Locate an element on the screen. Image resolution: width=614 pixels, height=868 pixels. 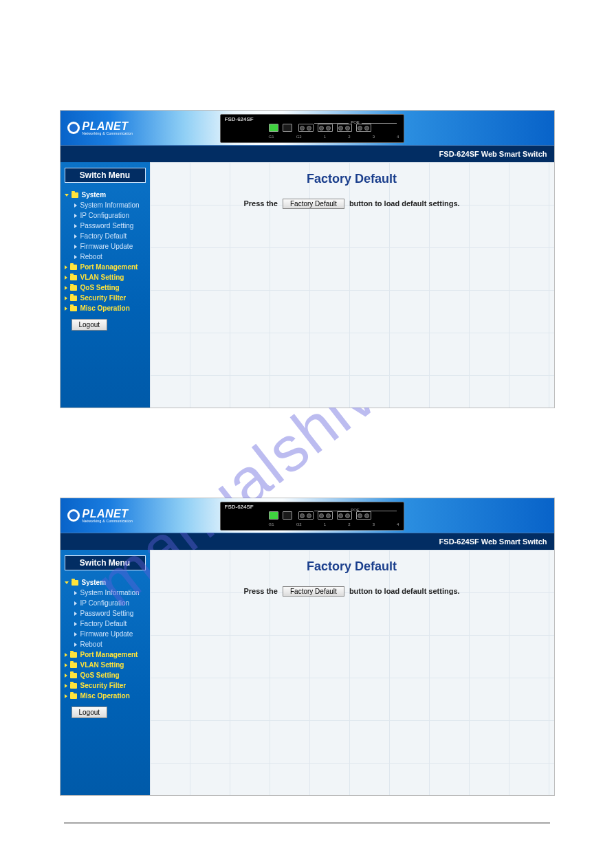
sidebar: Switch Menu System System Information IP… is located at coordinates (105, 285).